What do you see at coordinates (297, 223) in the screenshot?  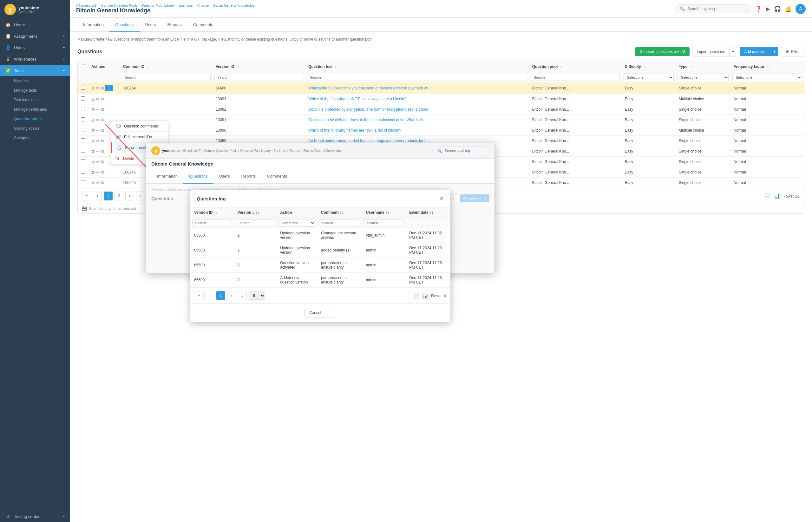 I see `log-filter-action: Select one` at bounding box center [297, 223].